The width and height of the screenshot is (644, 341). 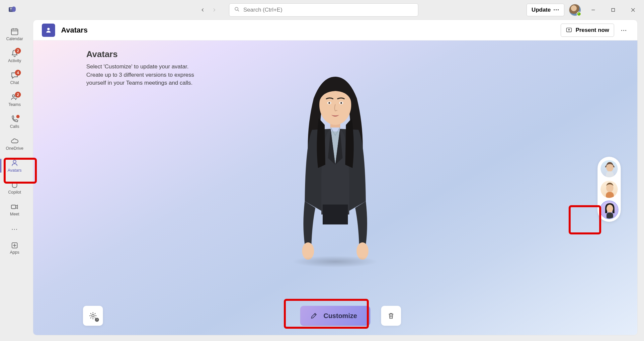 What do you see at coordinates (15, 61) in the screenshot?
I see `rail-activity-label: Activity` at bounding box center [15, 61].